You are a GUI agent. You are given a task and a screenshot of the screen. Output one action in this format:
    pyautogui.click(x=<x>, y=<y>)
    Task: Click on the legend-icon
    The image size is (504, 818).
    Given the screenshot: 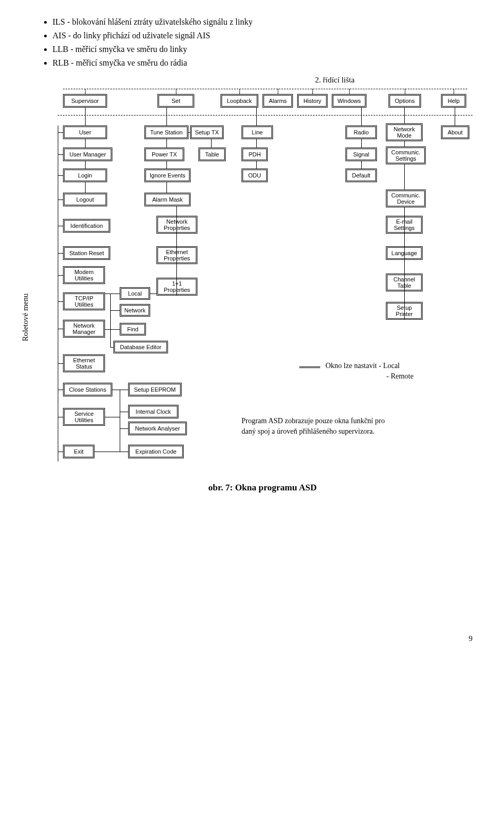 What is the action you would take?
    pyautogui.click(x=310, y=369)
    